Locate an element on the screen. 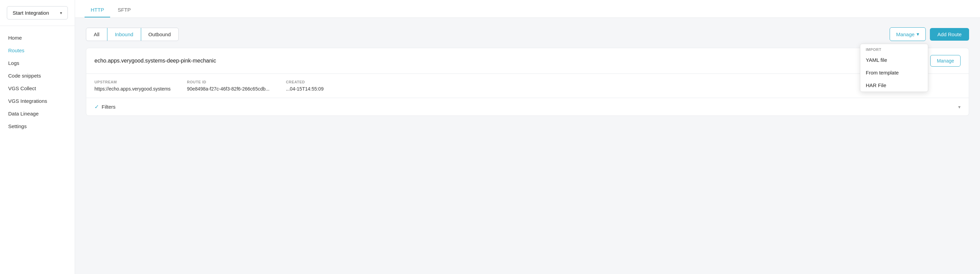 Image resolution: width=980 pixels, height=274 pixels. route-name: echo.apps.verygood.systems-deep-pink-mec… is located at coordinates (155, 61).